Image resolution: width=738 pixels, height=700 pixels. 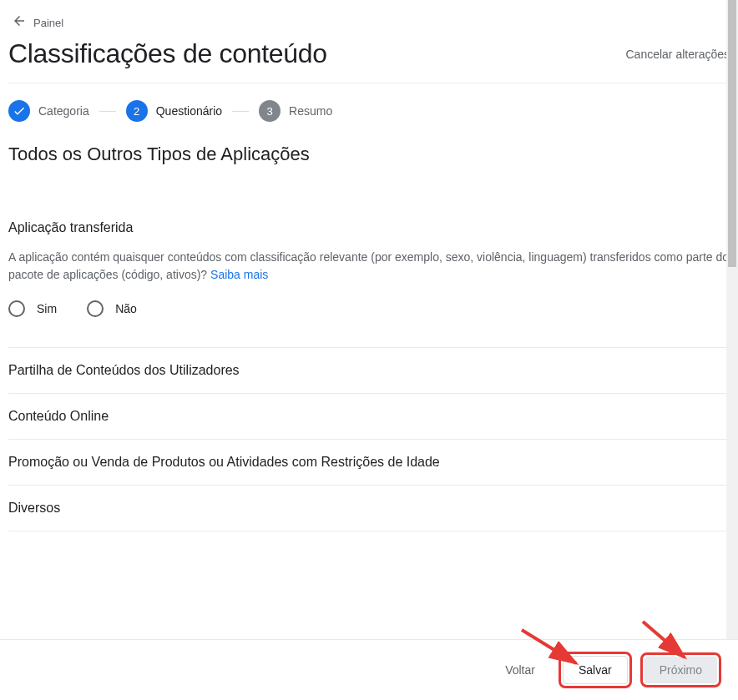 What do you see at coordinates (369, 509) in the screenshot?
I see `section-miscellaneous: Diversos` at bounding box center [369, 509].